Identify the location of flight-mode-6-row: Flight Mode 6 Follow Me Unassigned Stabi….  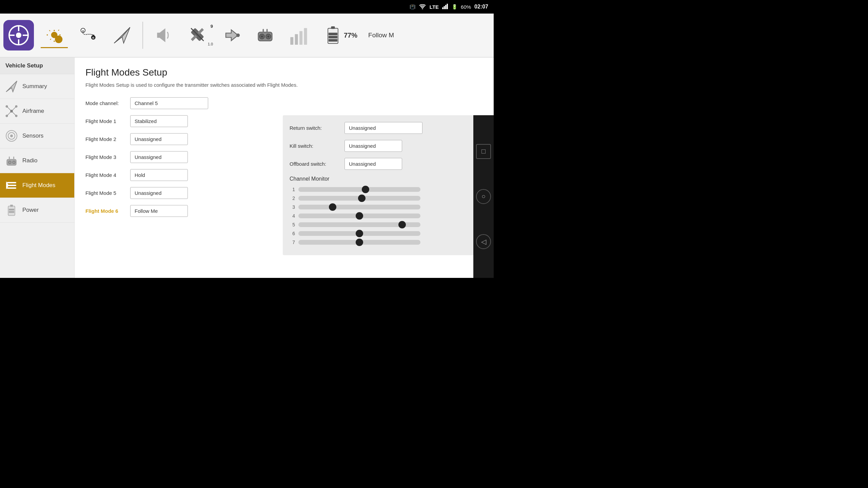
(179, 211).